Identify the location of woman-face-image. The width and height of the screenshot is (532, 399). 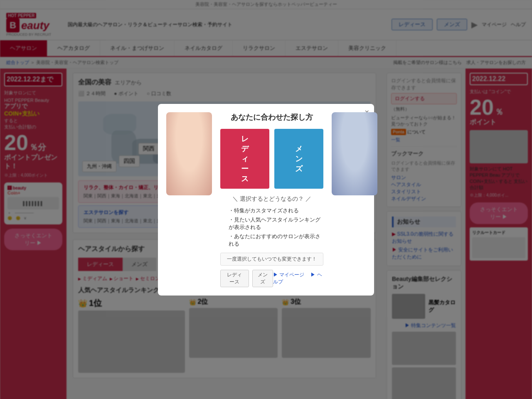
(189, 154).